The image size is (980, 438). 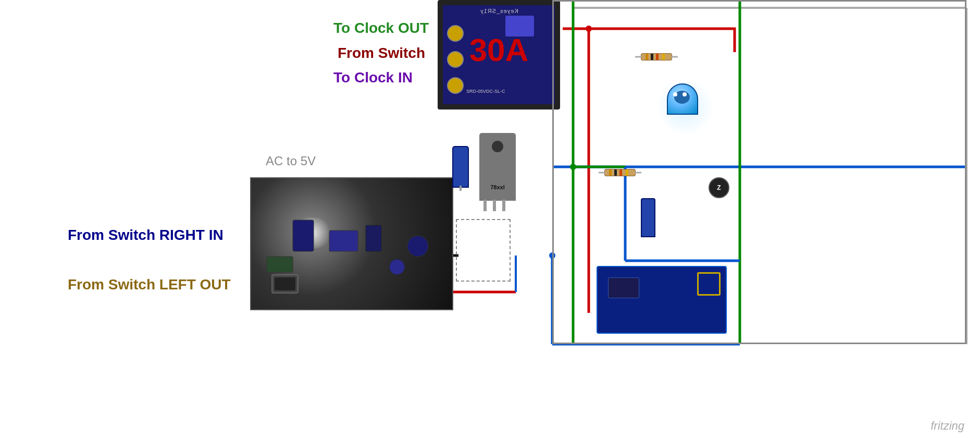 What do you see at coordinates (499, 55) in the screenshot?
I see `relay-module: Keyes_SR1y 30A SRD-05VDC-SL-C` at bounding box center [499, 55].